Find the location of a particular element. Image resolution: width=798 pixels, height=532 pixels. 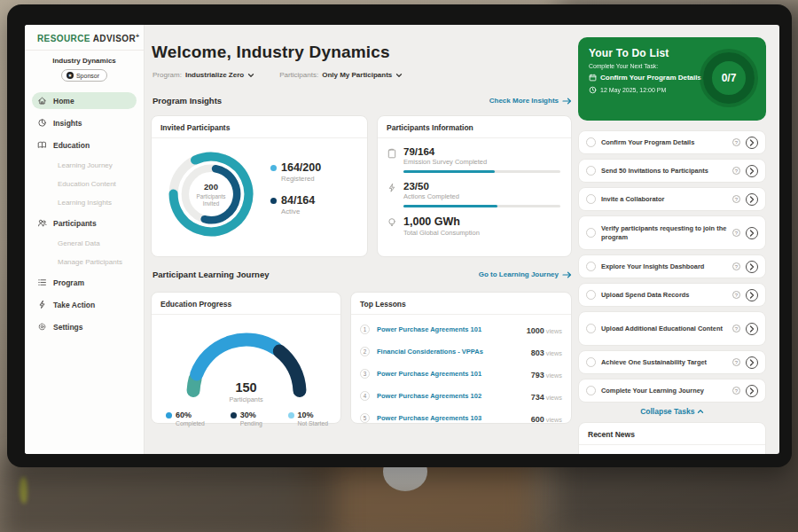

participants-icon is located at coordinates (43, 223).